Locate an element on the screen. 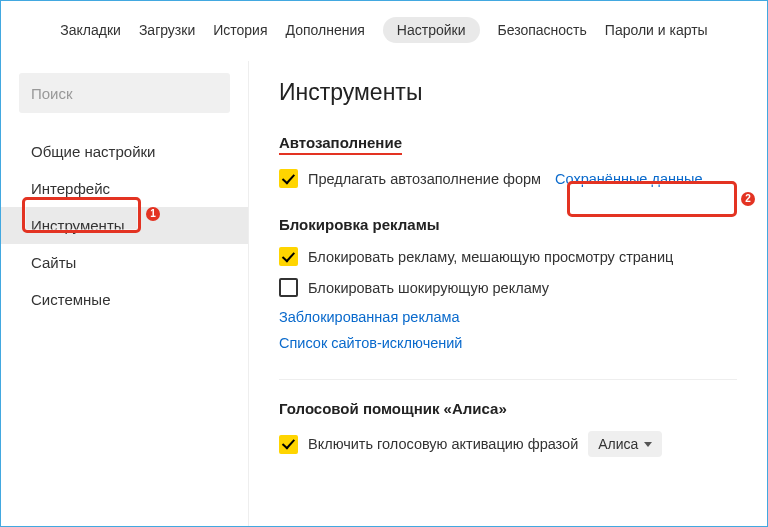 This screenshot has height=527, width=768. section-voice: Голосовой помощник «Алиса» Включить голо… is located at coordinates (508, 428).